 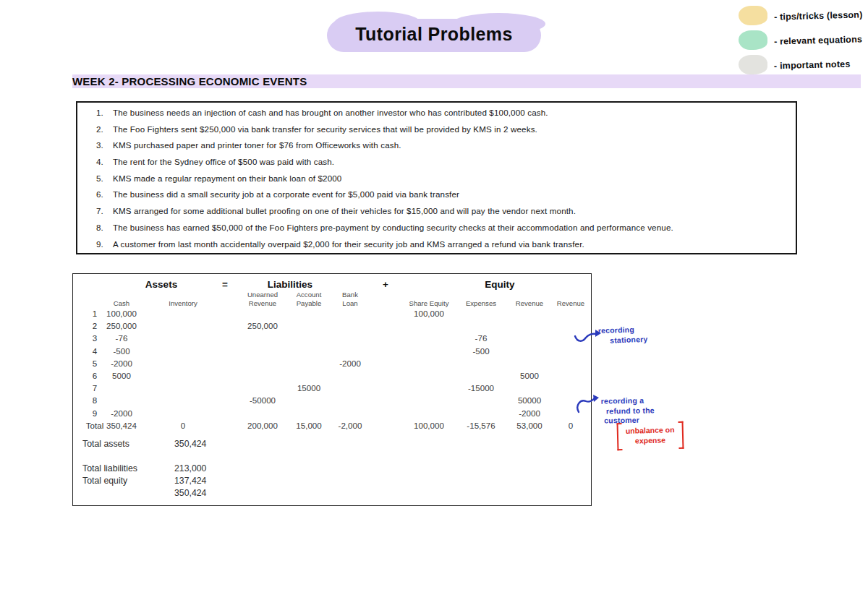 What do you see at coordinates (190, 481) in the screenshot?
I see `summary-value: 137,424` at bounding box center [190, 481].